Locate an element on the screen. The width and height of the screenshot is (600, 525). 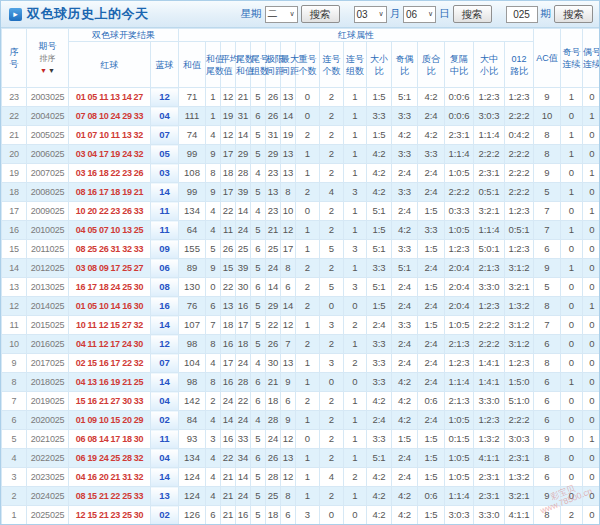
issue-search-button: 搜索 is located at coordinates (574, 14).